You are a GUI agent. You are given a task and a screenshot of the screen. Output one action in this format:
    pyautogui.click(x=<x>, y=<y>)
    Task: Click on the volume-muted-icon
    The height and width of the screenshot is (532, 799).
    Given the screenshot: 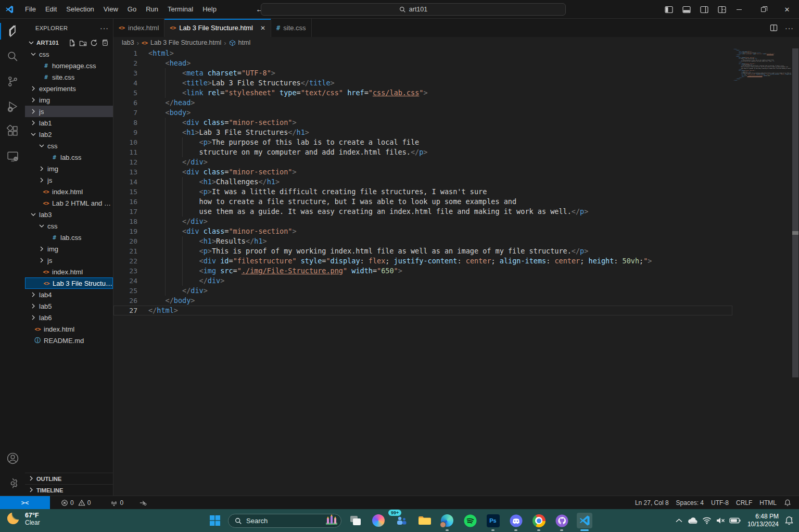 What is the action you would take?
    pyautogui.click(x=721, y=521)
    